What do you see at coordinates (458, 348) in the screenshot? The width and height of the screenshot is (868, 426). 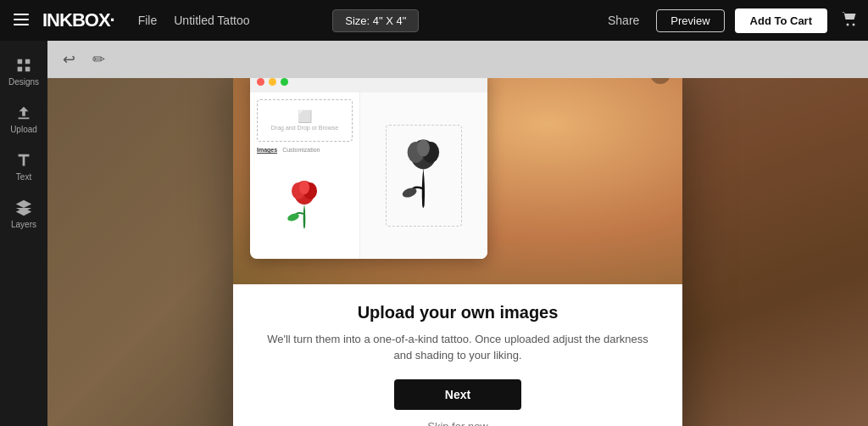 I see `modal-description: We'll turn them into a one-of-a-kind tat…` at bounding box center [458, 348].